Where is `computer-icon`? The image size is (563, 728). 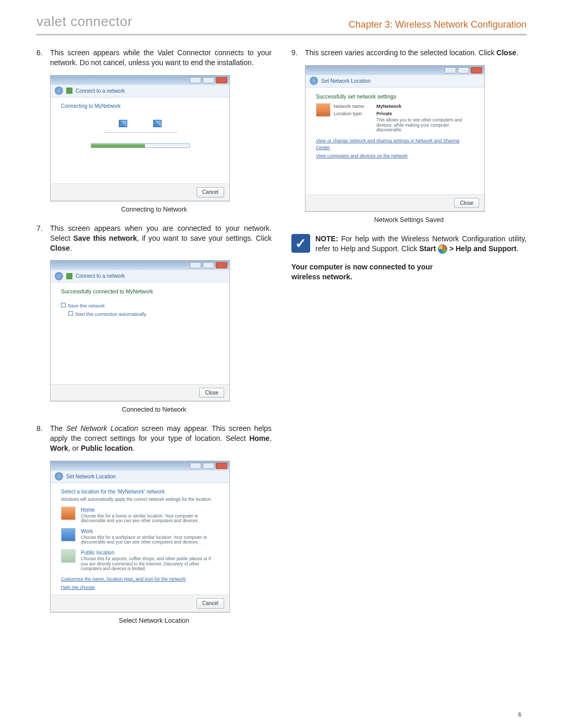 computer-icon is located at coordinates (123, 124).